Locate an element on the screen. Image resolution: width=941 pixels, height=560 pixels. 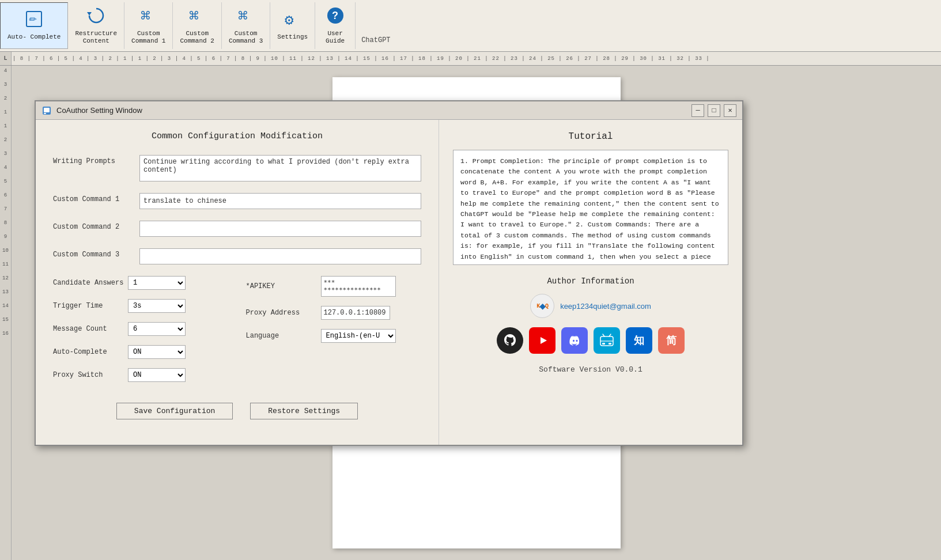
custom-command-2-input is located at coordinates (280, 229).